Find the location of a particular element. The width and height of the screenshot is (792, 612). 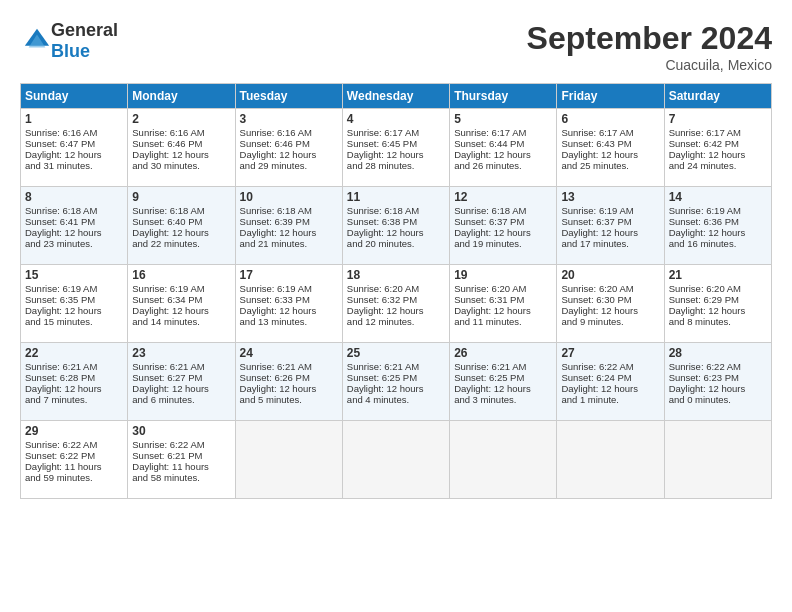

day-number: 3 is located at coordinates (289, 119).